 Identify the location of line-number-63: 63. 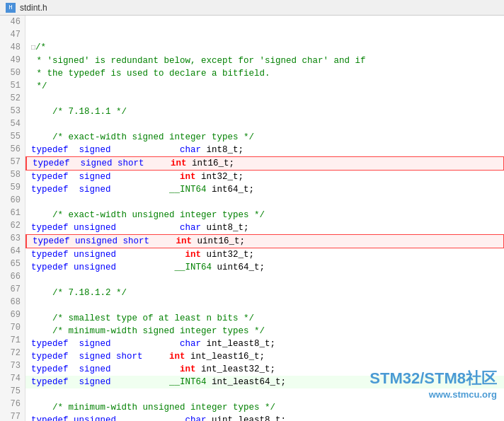
(13, 238).